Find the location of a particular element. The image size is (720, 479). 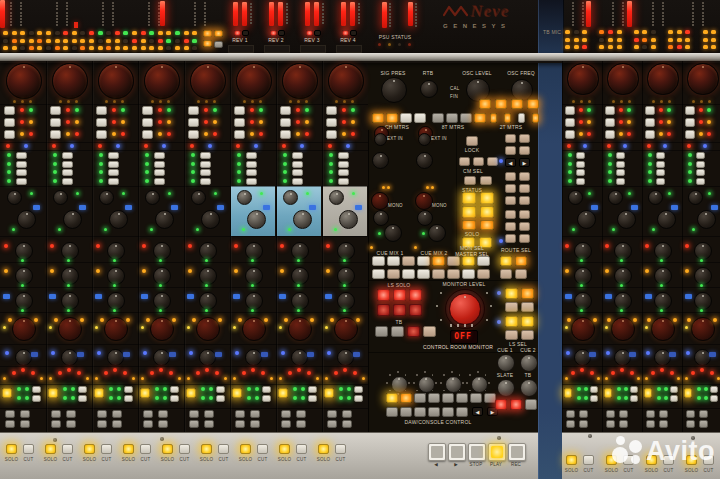

gain-knob is located at coordinates (208, 81).